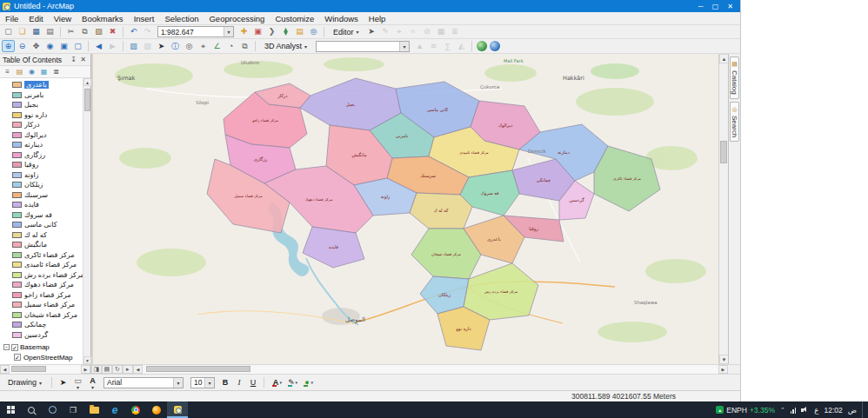 The image size is (868, 418). Describe the element at coordinates (92, 382) in the screenshot. I see `text-tool-icon: A▾` at that location.